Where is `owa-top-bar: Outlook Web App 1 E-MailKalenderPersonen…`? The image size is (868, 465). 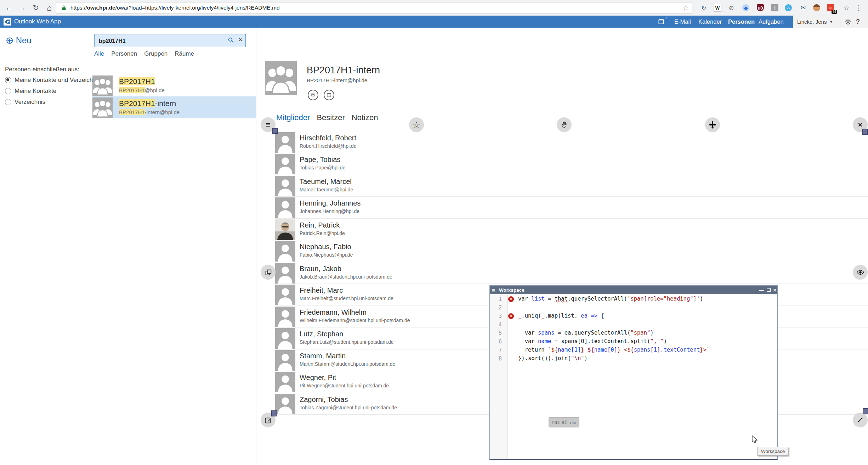
owa-top-bar: Outlook Web App 1 E-MailKalenderPersonen… is located at coordinates (434, 22).